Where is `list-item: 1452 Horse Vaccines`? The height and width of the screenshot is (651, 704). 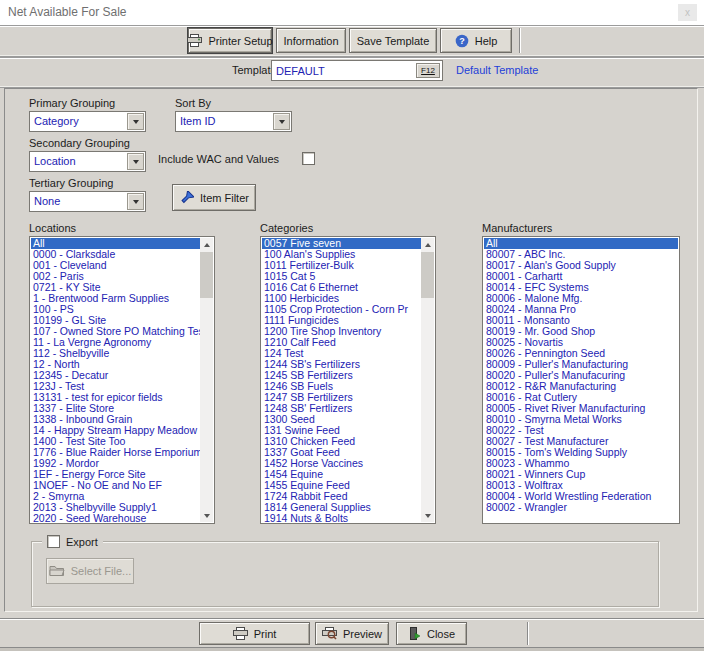 list-item: 1452 Horse Vaccines is located at coordinates (342, 464).